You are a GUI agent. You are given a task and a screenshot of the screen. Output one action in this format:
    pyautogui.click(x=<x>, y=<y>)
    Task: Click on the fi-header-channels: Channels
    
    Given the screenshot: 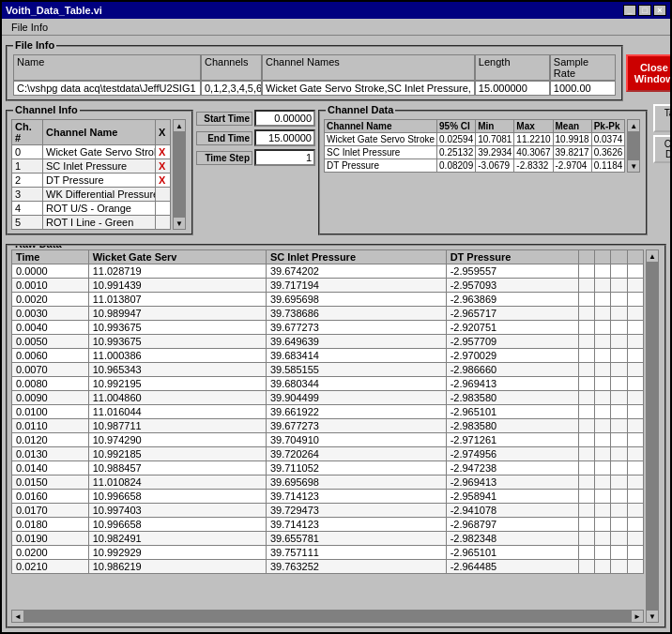 What is the action you would take?
    pyautogui.click(x=231, y=68)
    